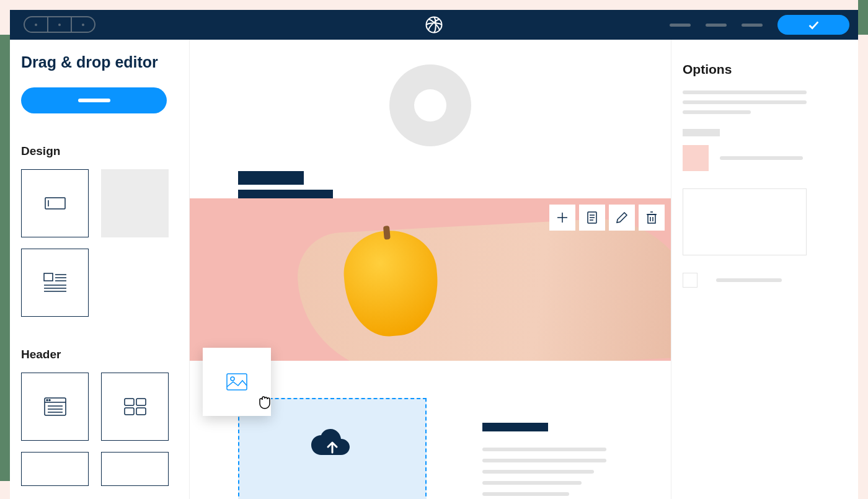 The height and width of the screenshot is (499, 868). What do you see at coordinates (60, 25) in the screenshot?
I see `view-mode-tablet` at bounding box center [60, 25].